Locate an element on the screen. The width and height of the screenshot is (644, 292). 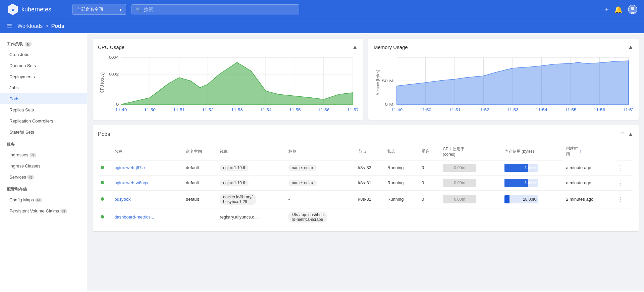
pod-status-text is located at coordinates (402, 217).